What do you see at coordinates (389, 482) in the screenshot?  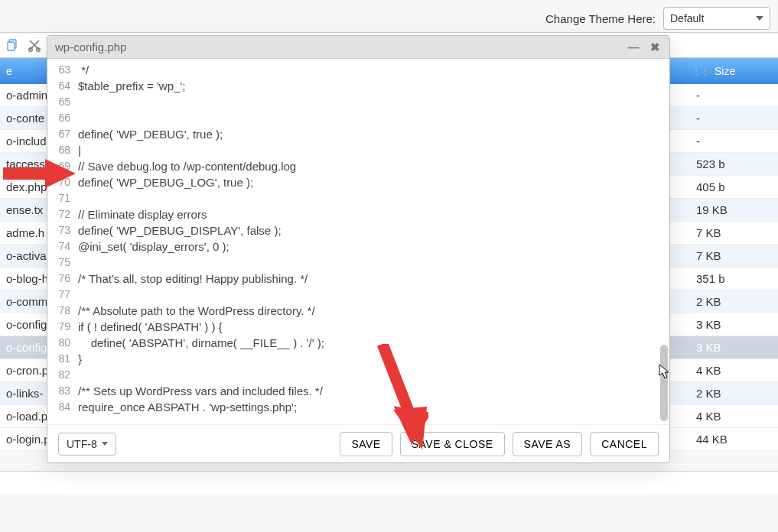 I see `footer-bar` at bounding box center [389, 482].